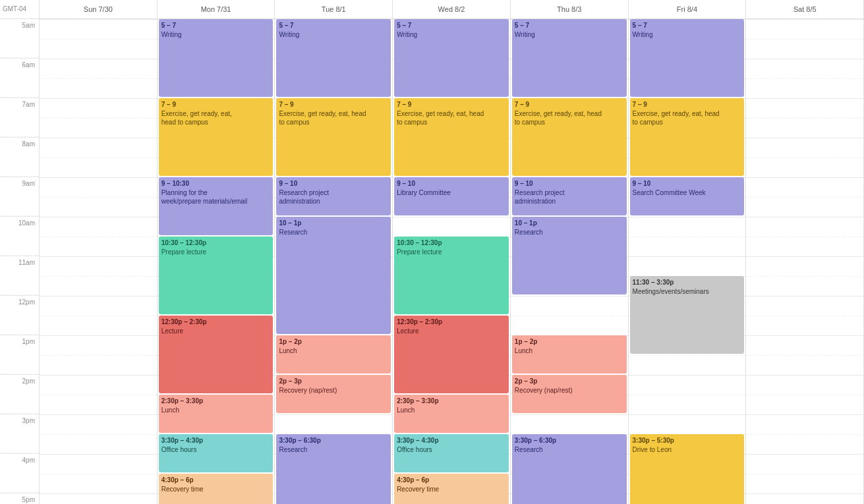 This screenshot has height=504, width=864. I want to click on col-sat, so click(805, 262).